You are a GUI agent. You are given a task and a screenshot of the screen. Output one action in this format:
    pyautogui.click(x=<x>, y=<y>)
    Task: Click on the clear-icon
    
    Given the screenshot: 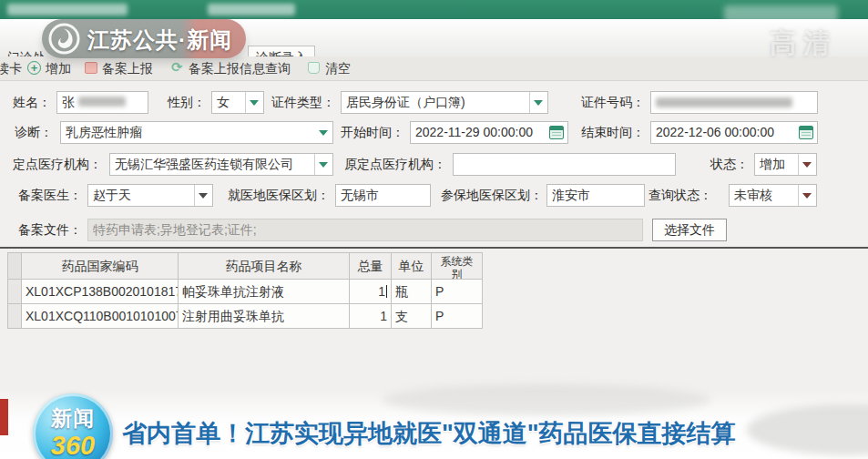 What is the action you would take?
    pyautogui.click(x=313, y=67)
    